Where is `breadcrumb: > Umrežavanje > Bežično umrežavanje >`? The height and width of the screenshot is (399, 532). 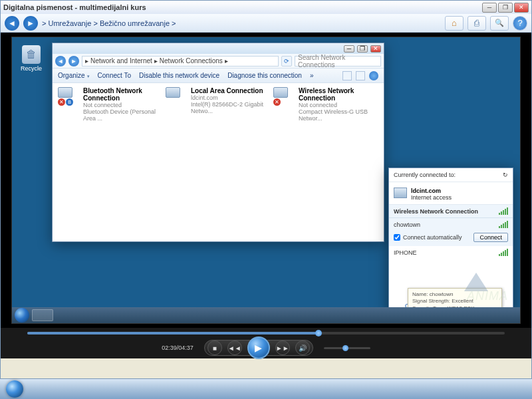 breadcrumb: > Umrežavanje > Bežično umrežavanje > is located at coordinates (241, 23).